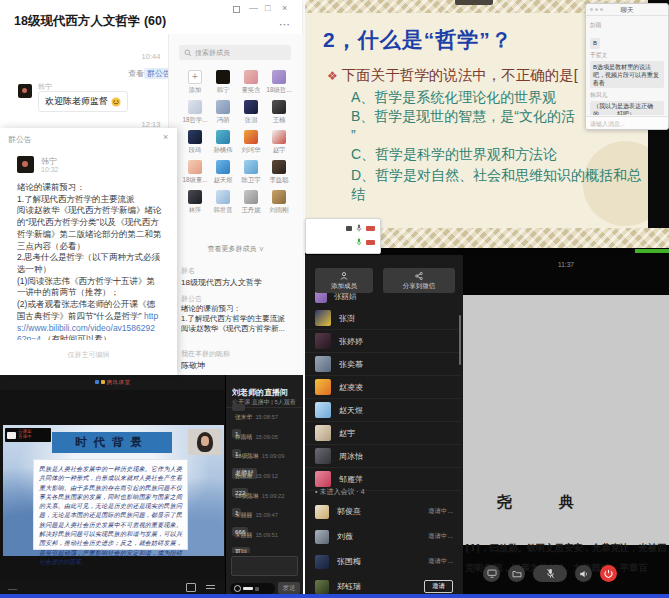 Image resolution: width=669 pixels, height=598 pixels. I want to click on member-grid: +添加 韩宁 童笑含 18级哲... 18哲学... 冯萌 张澍 王楠 段琦 孙…, so click(237, 142).